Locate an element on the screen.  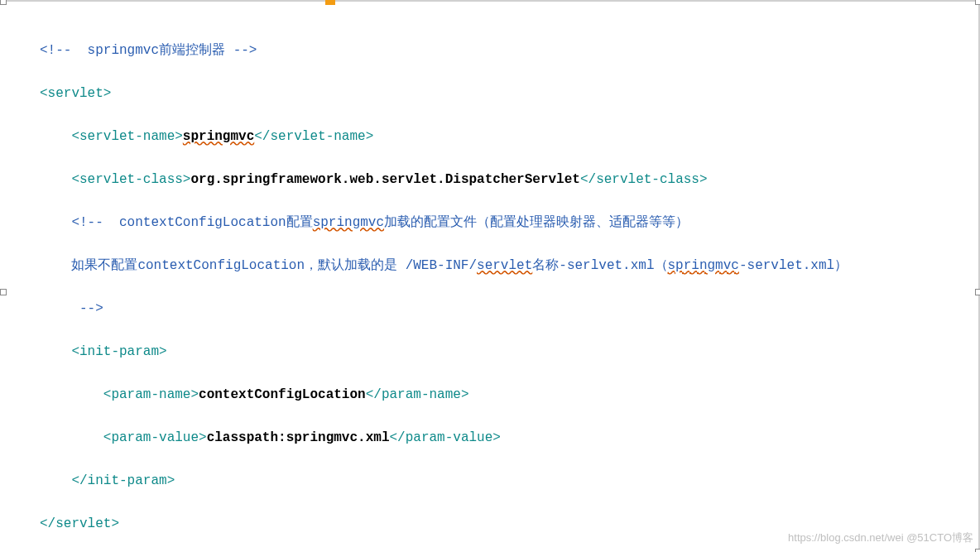
code-line: <param-value>classpath:springmvc.xml</pa… is located at coordinates (509, 438).